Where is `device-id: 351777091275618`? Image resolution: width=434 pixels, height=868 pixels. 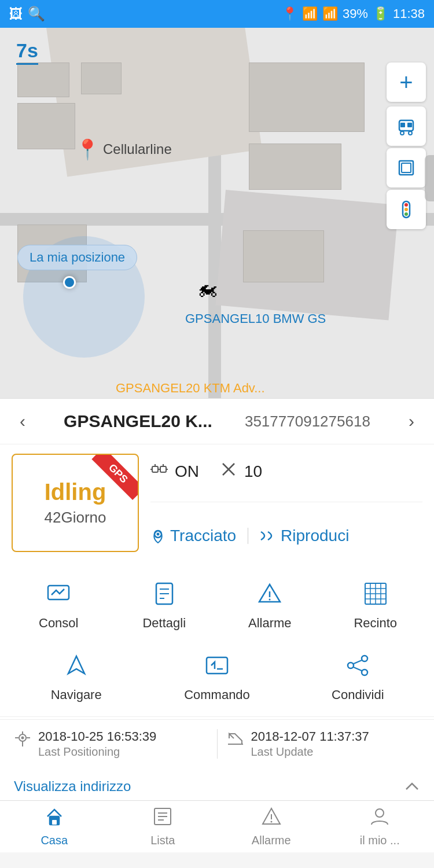 device-id: 351777091275618 is located at coordinates (308, 421).